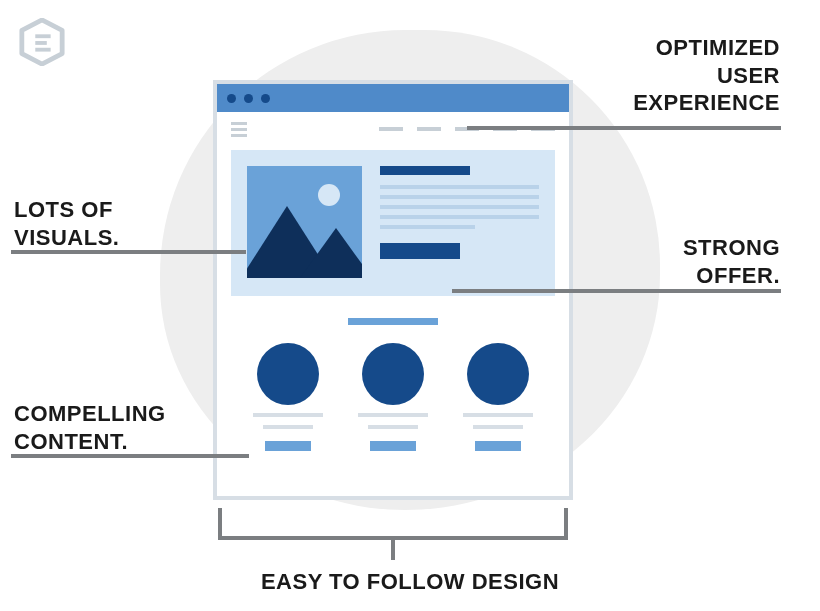 The width and height of the screenshot is (820, 611). I want to click on browser-title-bar, so click(393, 98).